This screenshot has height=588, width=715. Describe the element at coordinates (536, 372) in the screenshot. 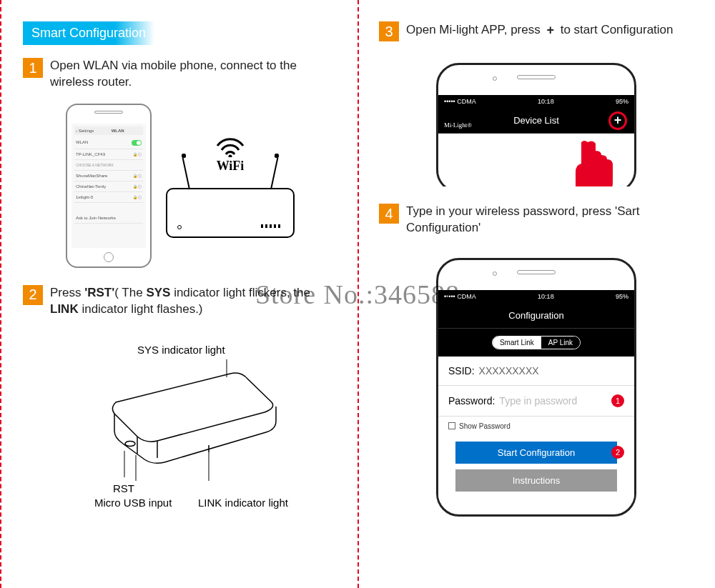

I see `ssid-field: SSID: XXXXXXXXX` at that location.